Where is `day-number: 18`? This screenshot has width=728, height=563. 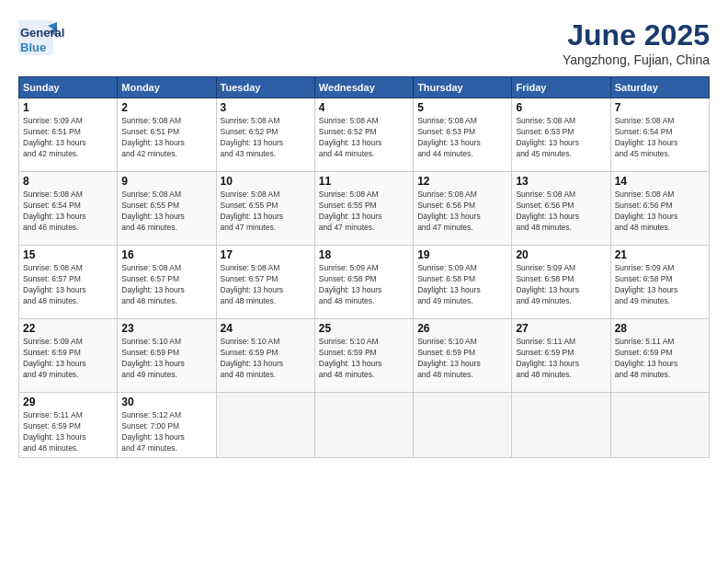 day-number: 18 is located at coordinates (364, 255).